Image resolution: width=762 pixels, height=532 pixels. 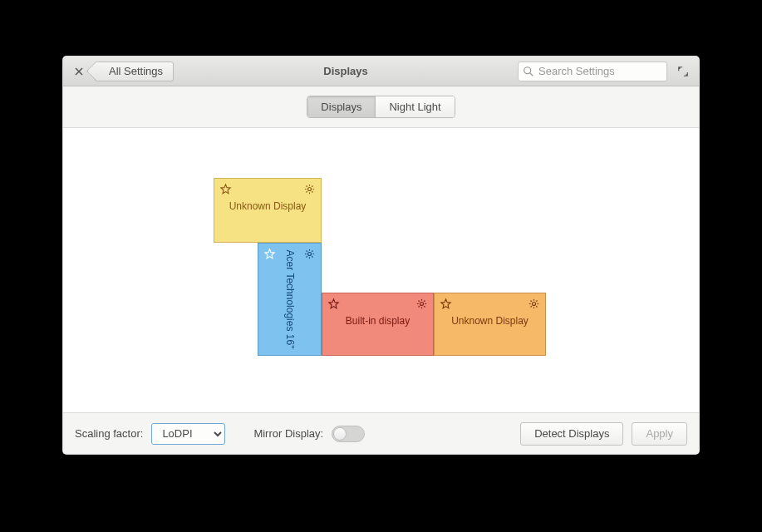 I want to click on footer: Scaling factor: LoDPI Mirror Display: De…, so click(x=381, y=433).